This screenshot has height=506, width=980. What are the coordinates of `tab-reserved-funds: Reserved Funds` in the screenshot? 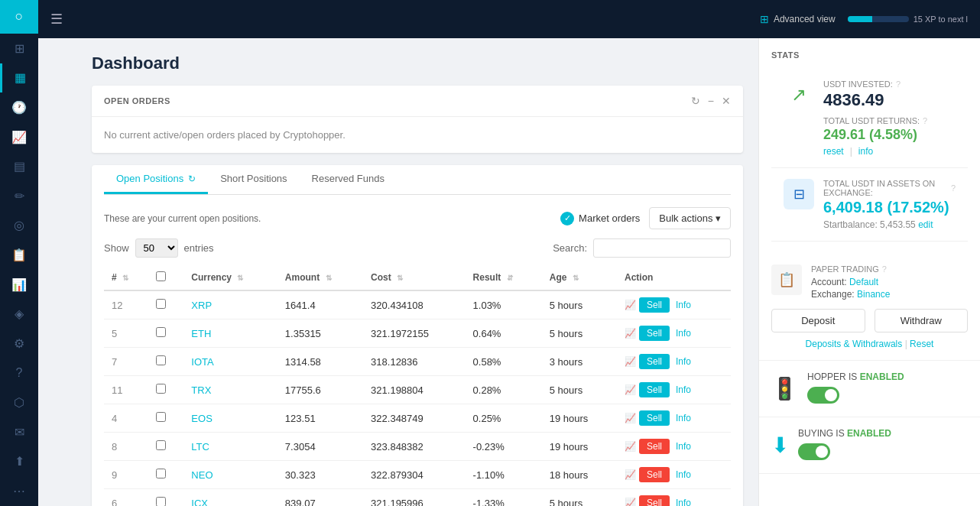 It's located at (349, 180).